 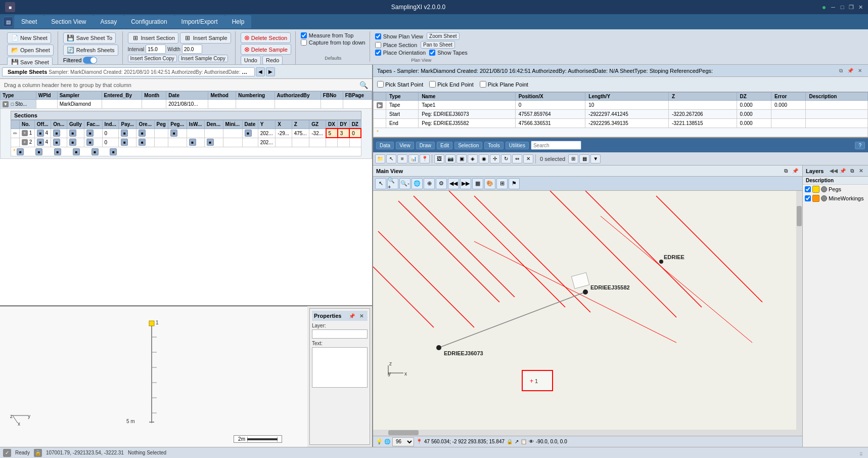 What do you see at coordinates (364, 85) in the screenshot?
I see `grid-search-button: 🔍` at bounding box center [364, 85].